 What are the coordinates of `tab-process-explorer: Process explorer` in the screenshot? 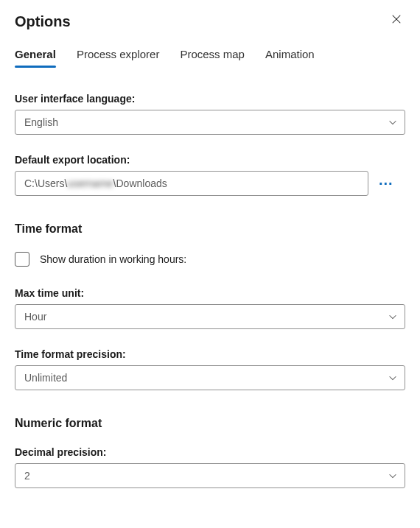 It's located at (118, 57).